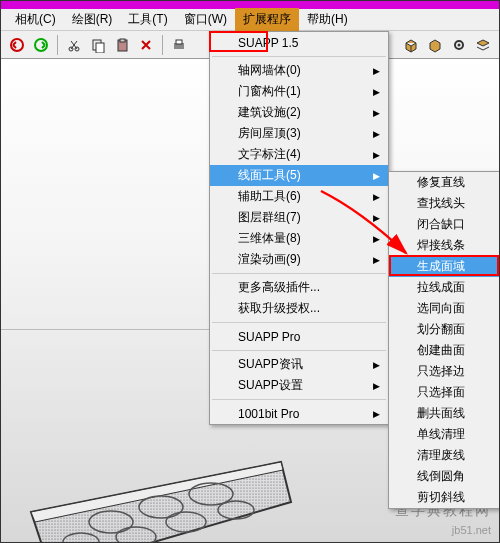 The height and width of the screenshot is (543, 500). Describe the element at coordinates (299, 196) in the screenshot. I see `menu-item: 辅助工具(6)▶` at that location.